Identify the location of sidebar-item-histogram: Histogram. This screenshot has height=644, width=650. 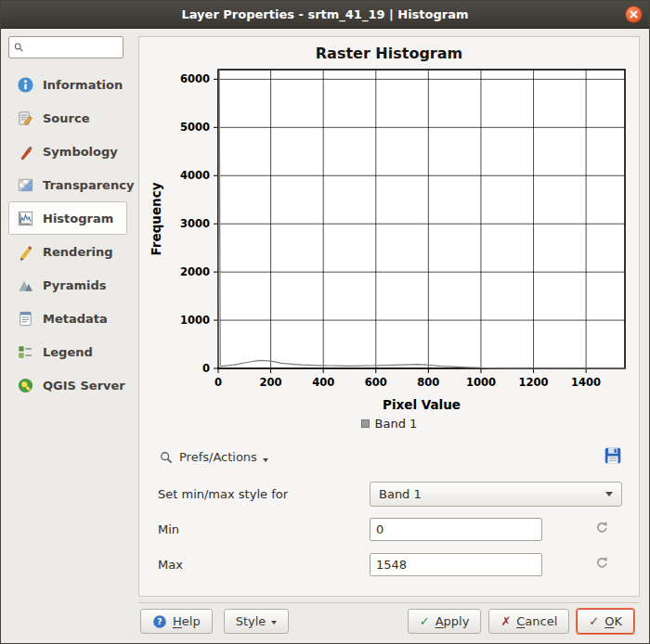
(68, 218).